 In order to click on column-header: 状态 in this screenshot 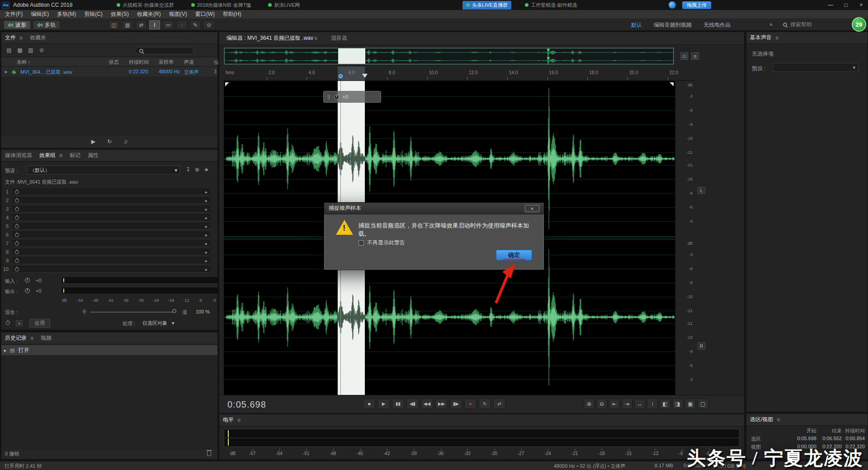, I will do `click(114, 62)`.